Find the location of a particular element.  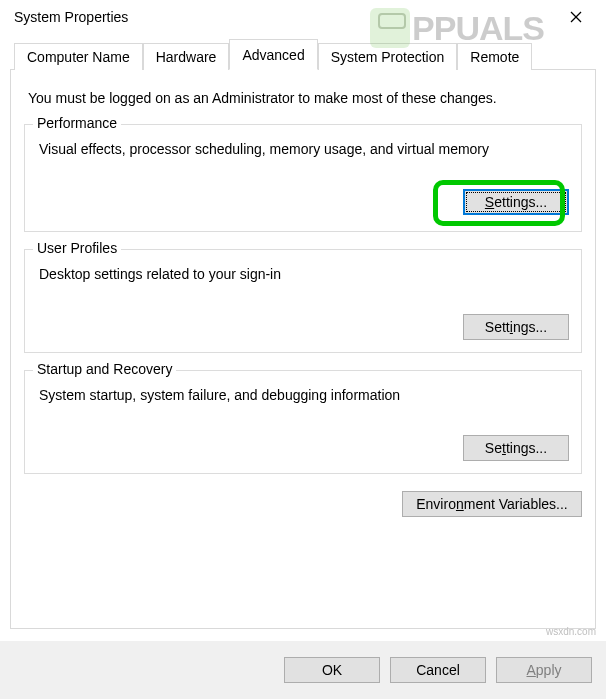

performance-group: Performance Visual effects, processor sc… is located at coordinates (303, 178).